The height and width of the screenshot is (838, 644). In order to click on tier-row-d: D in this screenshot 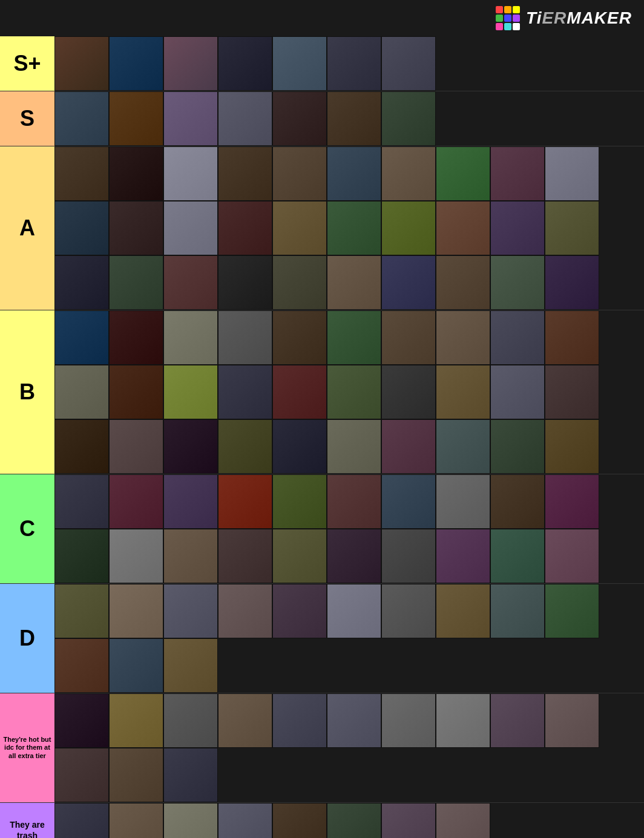, I will do `click(322, 639)`.